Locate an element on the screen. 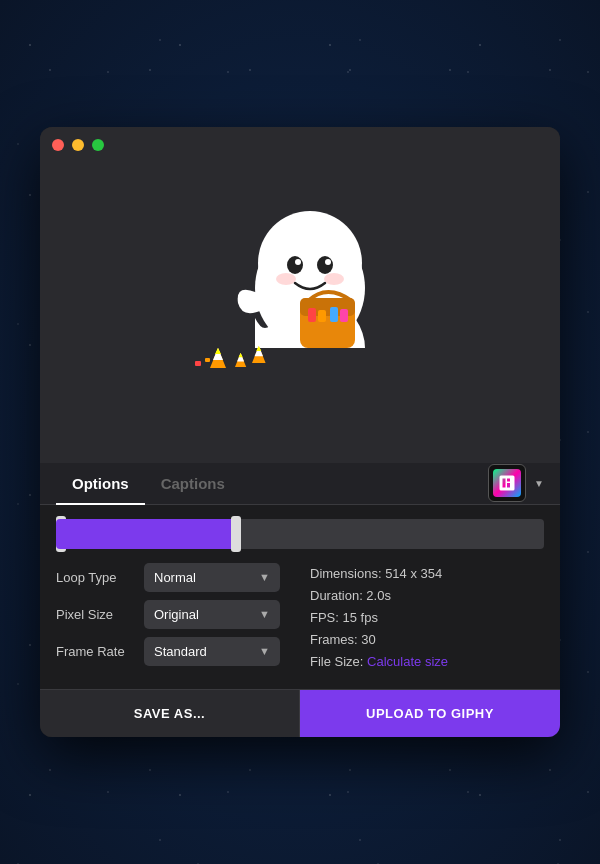  loop-type-label: Loop Type is located at coordinates (95, 578).